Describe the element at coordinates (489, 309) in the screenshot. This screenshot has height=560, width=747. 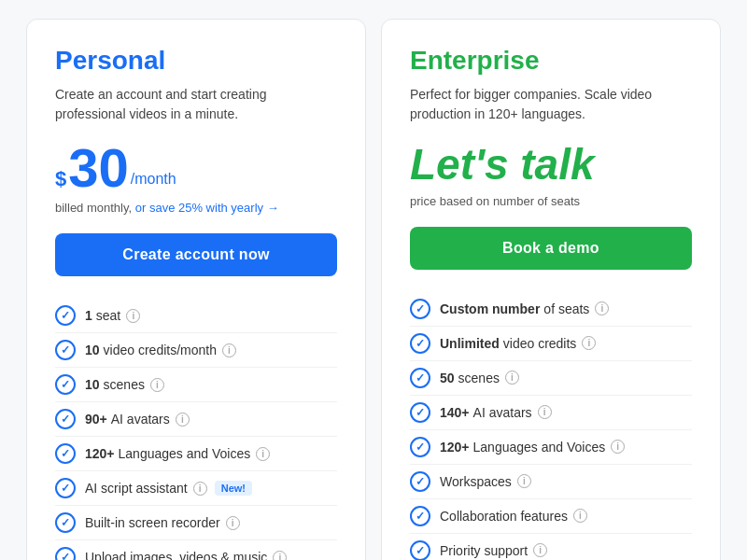
I see `feature-bold: Custom number` at that location.